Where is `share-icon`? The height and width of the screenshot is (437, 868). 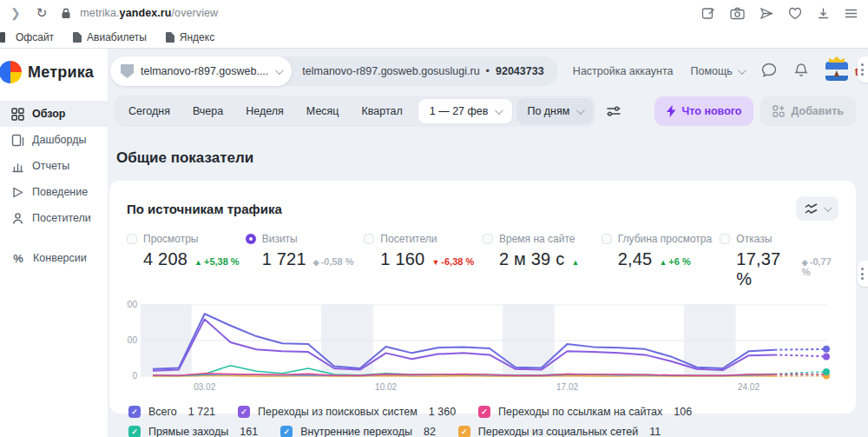 share-icon is located at coordinates (766, 14).